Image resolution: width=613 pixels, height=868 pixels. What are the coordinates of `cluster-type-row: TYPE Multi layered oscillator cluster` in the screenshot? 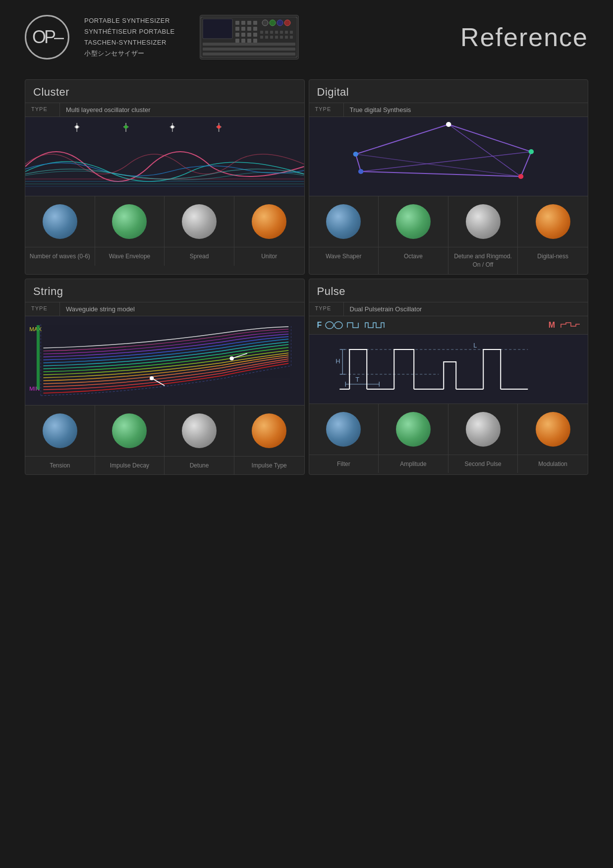 It's located at (165, 110).